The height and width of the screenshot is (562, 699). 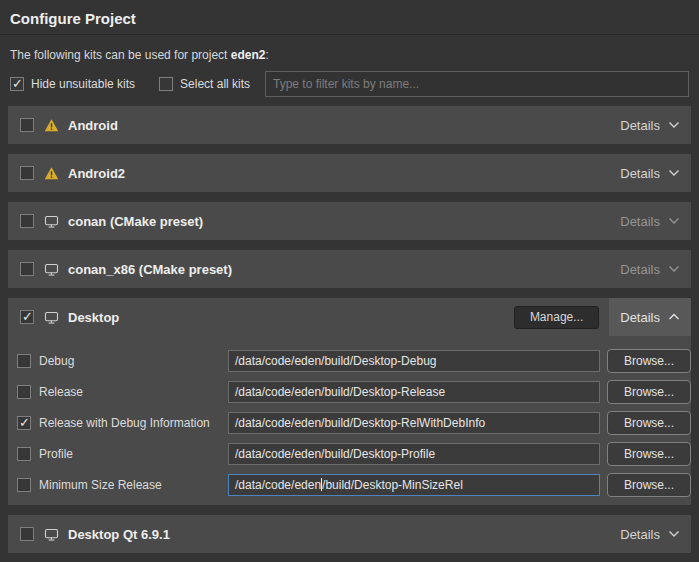 What do you see at coordinates (120, 55) in the screenshot?
I see `subtitle-text: The following kits can be used for proje…` at bounding box center [120, 55].